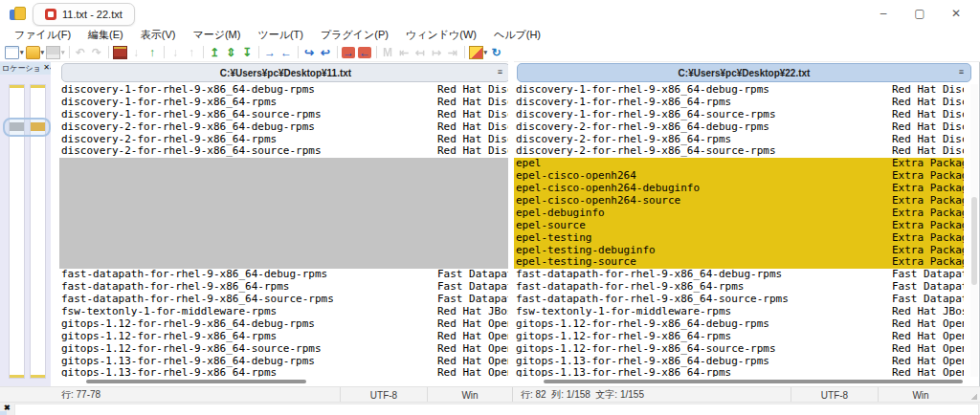 Image resolution: width=980 pixels, height=415 pixels. Describe the element at coordinates (176, 53) in the screenshot. I see `next-conflict-button: ↓` at that location.